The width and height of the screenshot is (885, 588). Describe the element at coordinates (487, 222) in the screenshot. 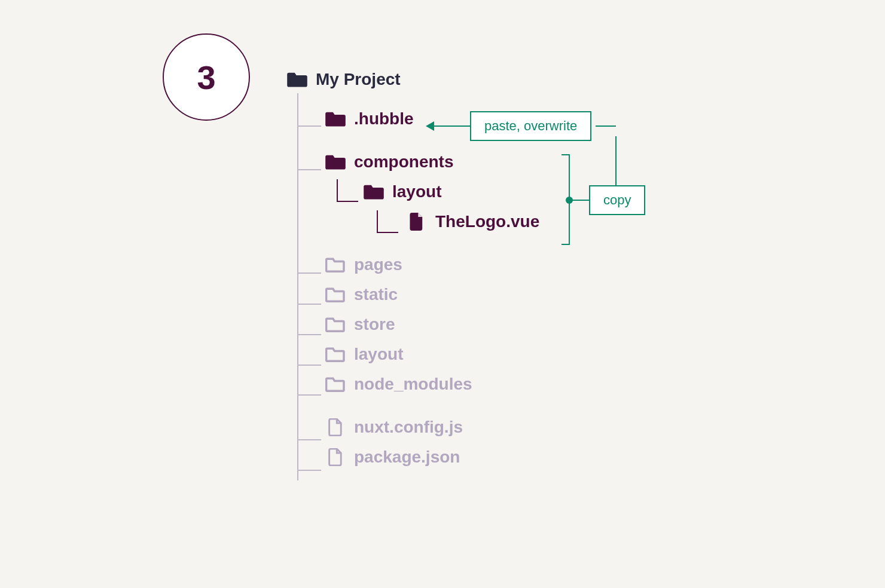

I see `tree-label: TheLogo.vue` at that location.